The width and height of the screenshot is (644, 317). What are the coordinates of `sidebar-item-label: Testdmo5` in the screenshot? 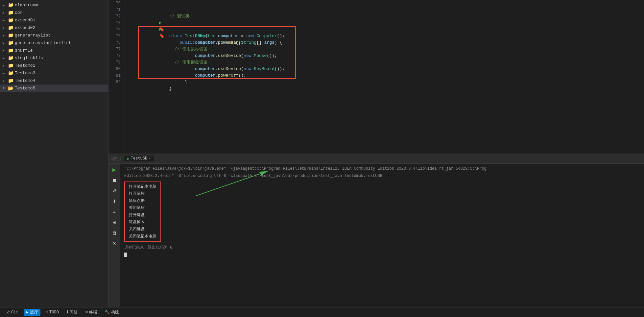 It's located at (25, 88).